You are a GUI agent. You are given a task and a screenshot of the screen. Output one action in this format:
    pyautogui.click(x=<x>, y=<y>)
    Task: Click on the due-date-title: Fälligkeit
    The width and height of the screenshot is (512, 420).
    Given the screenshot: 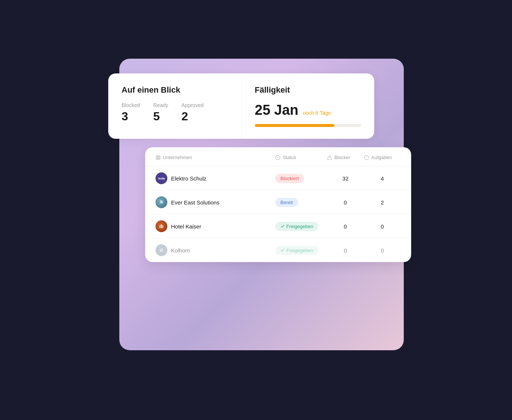 What is the action you would take?
    pyautogui.click(x=308, y=90)
    